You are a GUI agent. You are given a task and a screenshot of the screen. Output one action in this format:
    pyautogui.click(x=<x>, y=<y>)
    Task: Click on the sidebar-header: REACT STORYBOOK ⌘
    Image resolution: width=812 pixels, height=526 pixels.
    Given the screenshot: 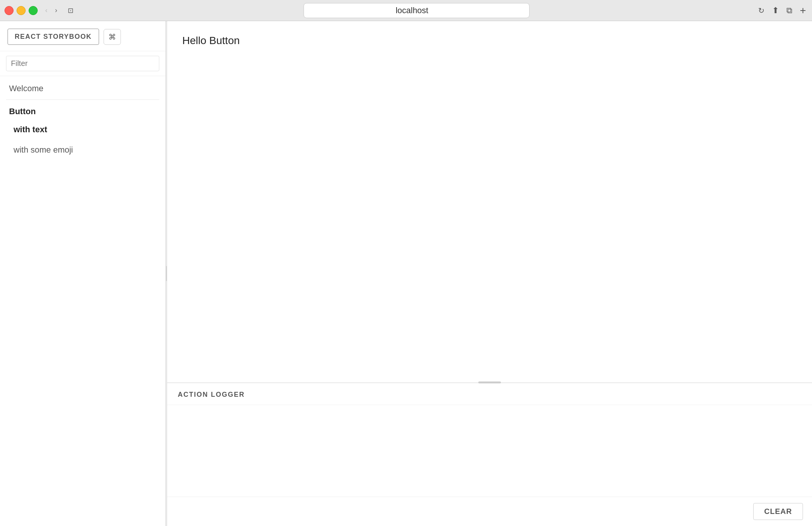 What is the action you would take?
    pyautogui.click(x=83, y=36)
    